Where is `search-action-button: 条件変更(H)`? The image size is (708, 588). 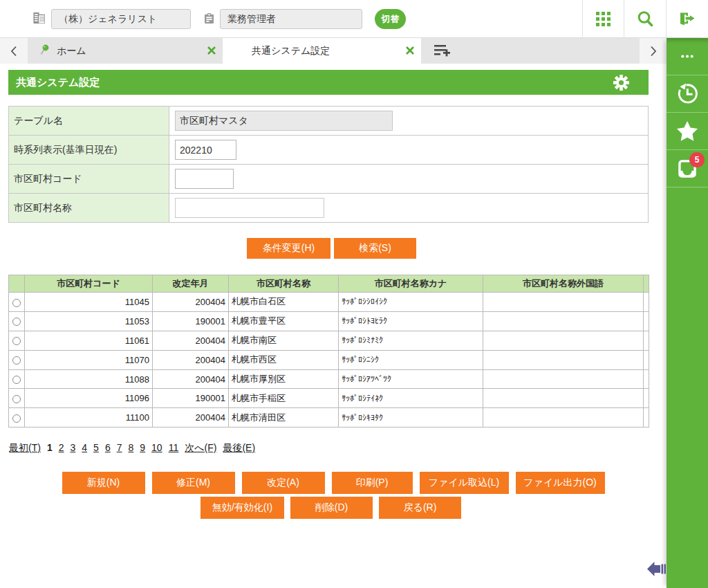 search-action-button: 条件変更(H) is located at coordinates (289, 248).